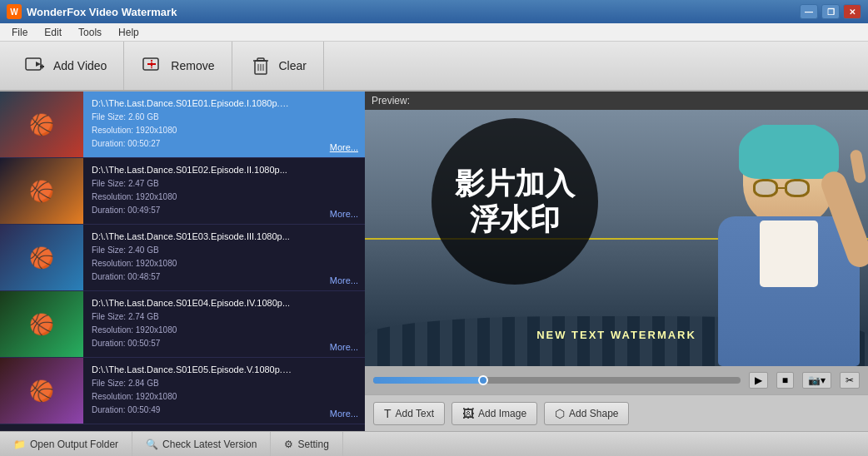 The width and height of the screenshot is (868, 456). What do you see at coordinates (203, 117) in the screenshot?
I see `file-size: File Size: 2.60 GB` at bounding box center [203, 117].